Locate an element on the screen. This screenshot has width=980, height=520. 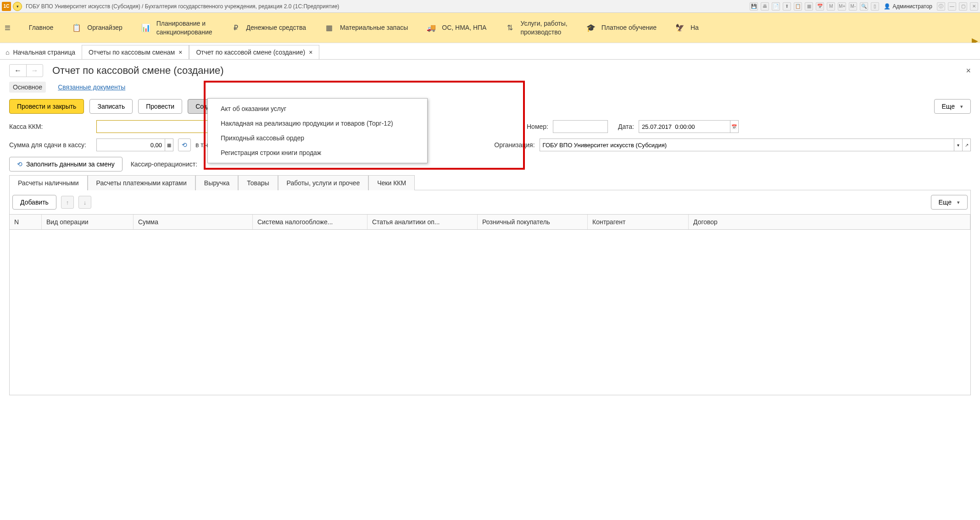
table-toolbar: Добавить ↑ ↓ Еще is located at coordinates (490, 203).